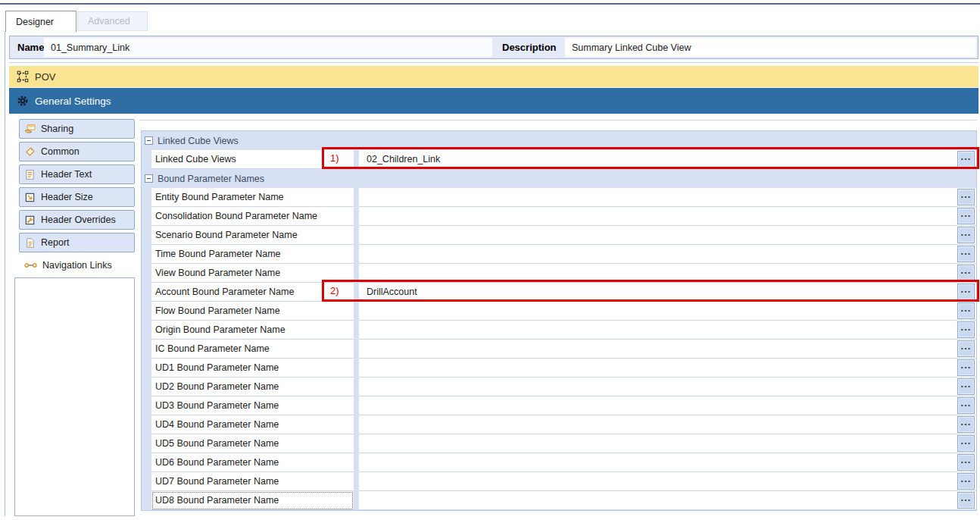  Describe the element at coordinates (268, 47) in the screenshot. I see `name-input` at that location.